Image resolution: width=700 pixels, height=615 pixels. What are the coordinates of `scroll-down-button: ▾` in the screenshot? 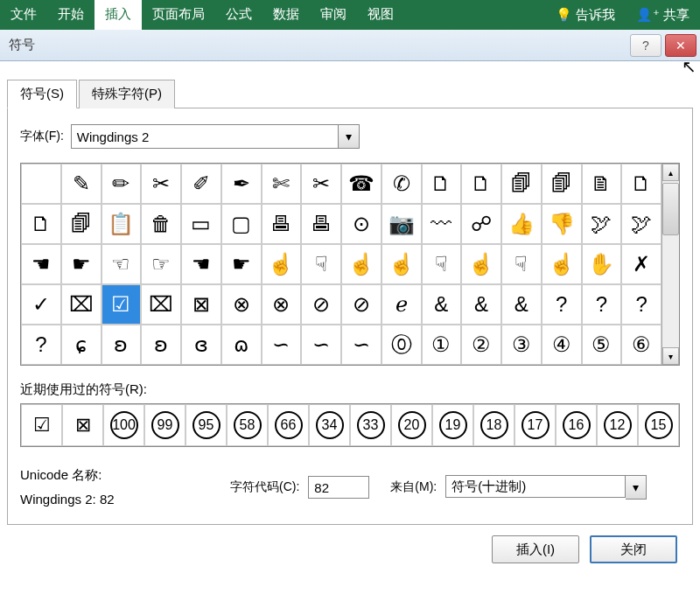 It's located at (670, 356).